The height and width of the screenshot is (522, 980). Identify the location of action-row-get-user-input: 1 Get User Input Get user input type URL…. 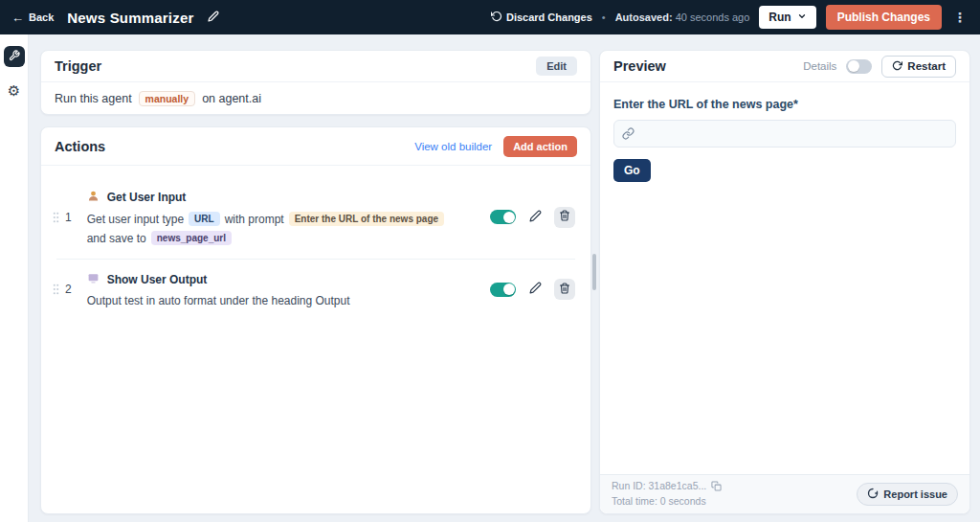
(316, 218).